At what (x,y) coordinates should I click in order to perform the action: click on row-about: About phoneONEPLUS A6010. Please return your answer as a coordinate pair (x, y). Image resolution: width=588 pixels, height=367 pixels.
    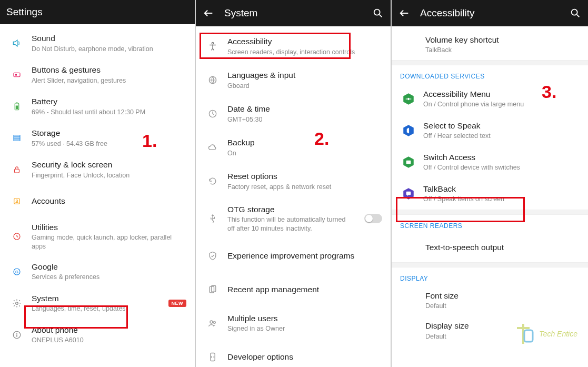
    Looking at the image, I should click on (97, 335).